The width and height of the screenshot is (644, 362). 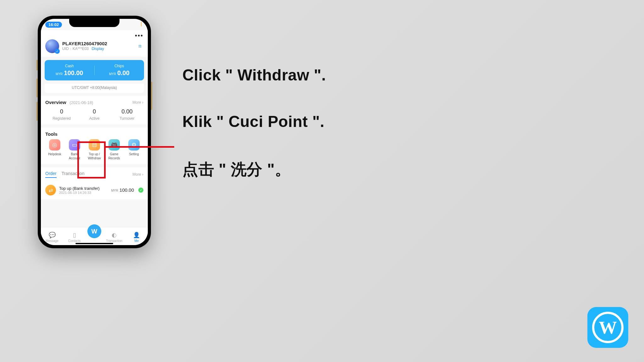 What do you see at coordinates (134, 150) in the screenshot?
I see `tool-setting: ⚙Setting` at bounding box center [134, 150].